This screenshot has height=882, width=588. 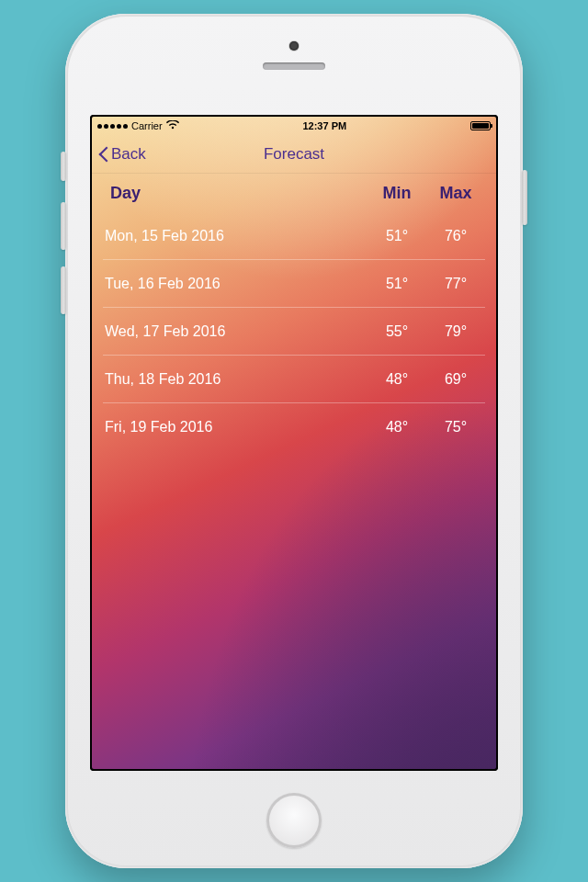 What do you see at coordinates (235, 379) in the screenshot?
I see `cell-day: Thu, 18 Feb 2016` at bounding box center [235, 379].